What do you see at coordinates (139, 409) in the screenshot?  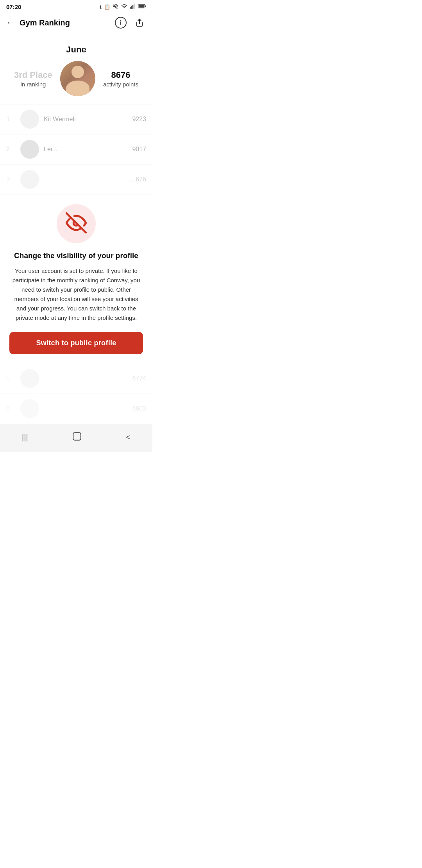 I see `rank-score: 6603` at bounding box center [139, 409].